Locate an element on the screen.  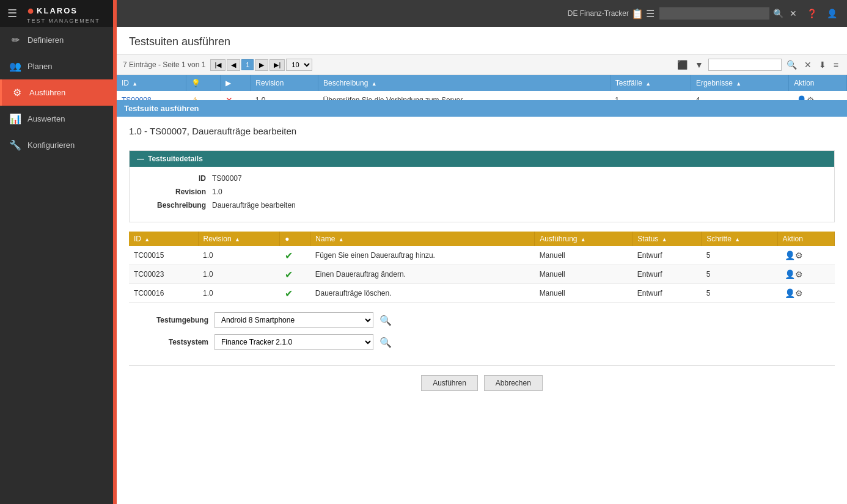
sidebar-item-label: Ausführen is located at coordinates (48, 93).